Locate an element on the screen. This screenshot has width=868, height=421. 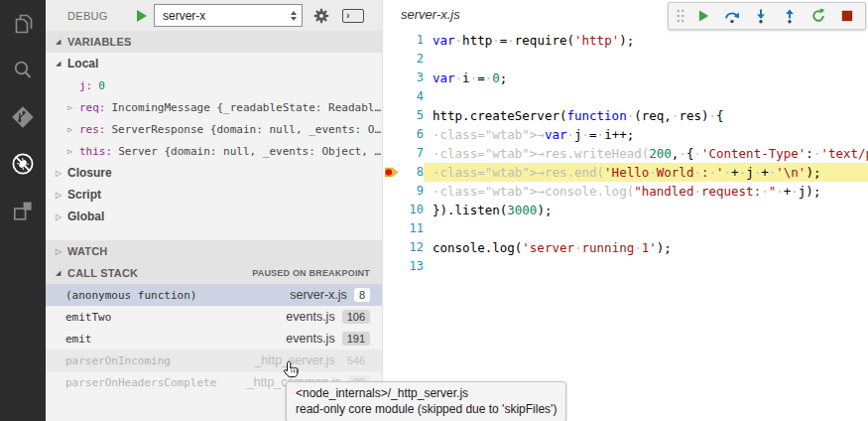
code-text: ·class="wtab">→res.end('Hello·World·:·'·… is located at coordinates (646, 173).